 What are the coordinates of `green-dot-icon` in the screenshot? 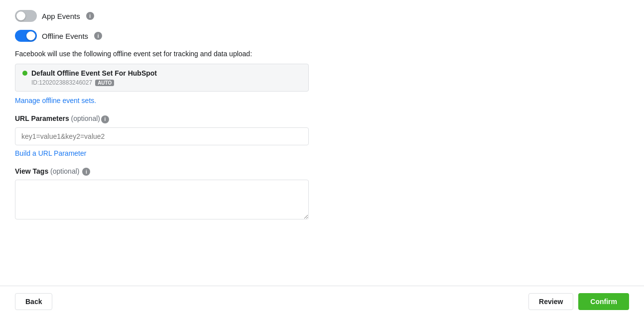 It's located at (25, 73).